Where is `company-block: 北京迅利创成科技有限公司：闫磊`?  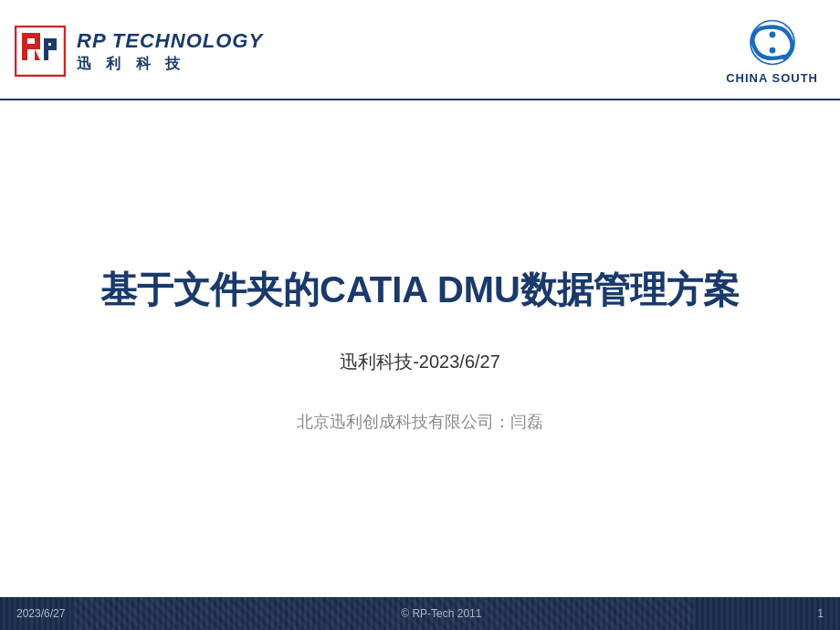
company-block: 北京迅利创成科技有限公司：闫磊 is located at coordinates (420, 422).